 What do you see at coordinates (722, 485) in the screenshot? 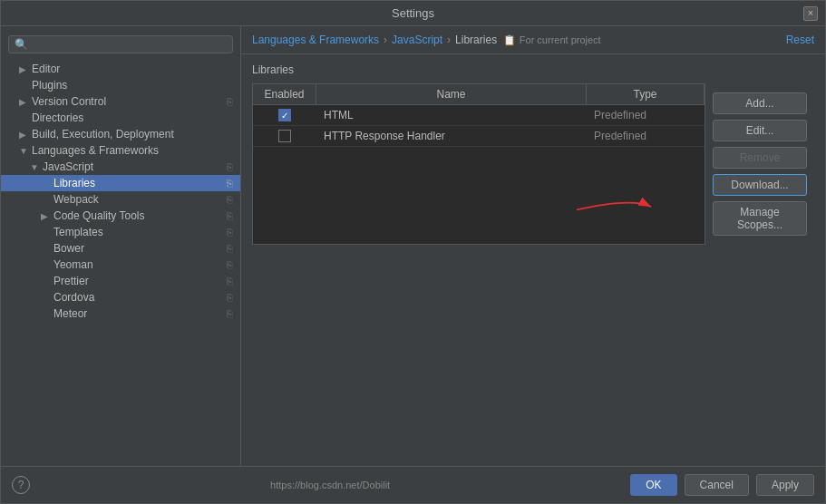
I see `footer-buttons: OK Cancel Apply` at bounding box center [722, 485].